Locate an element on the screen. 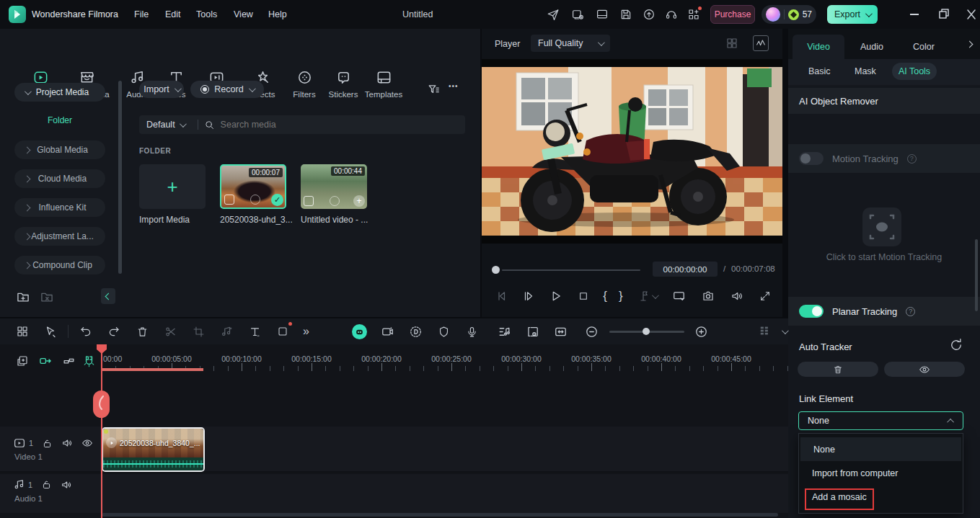 This screenshot has width=980, height=518. audio-mixer-icon is located at coordinates (505, 331).